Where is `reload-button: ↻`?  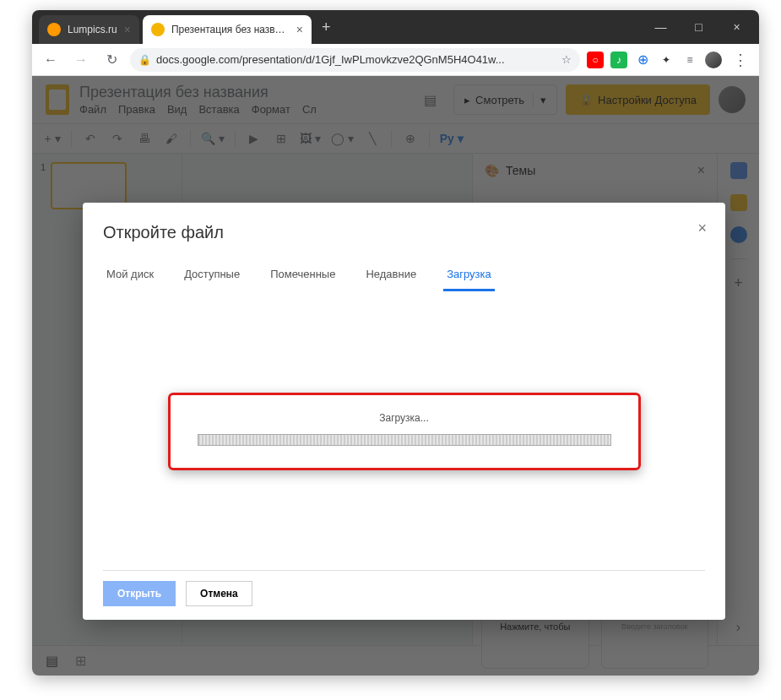
reload-button: ↻ is located at coordinates (111, 60).